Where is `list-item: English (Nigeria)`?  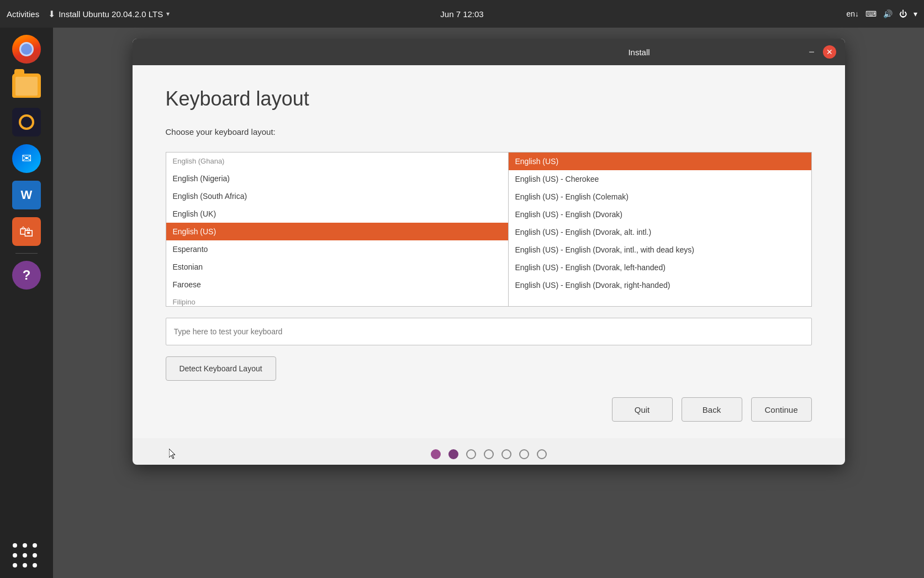
list-item: English (Nigeria) is located at coordinates (337, 178).